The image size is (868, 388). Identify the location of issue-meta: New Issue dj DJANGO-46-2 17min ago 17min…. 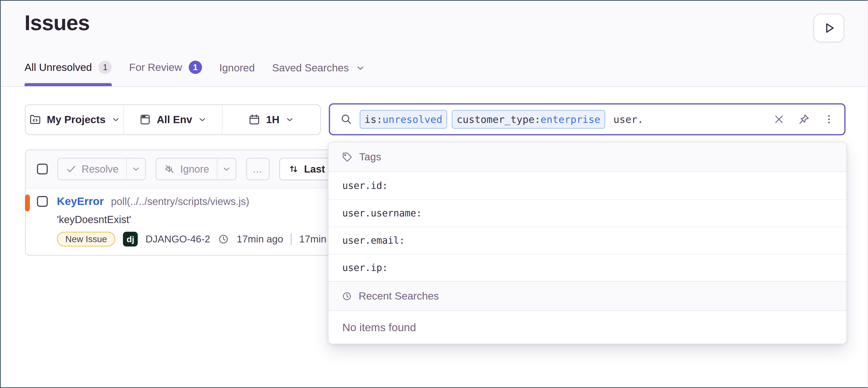
(199, 239).